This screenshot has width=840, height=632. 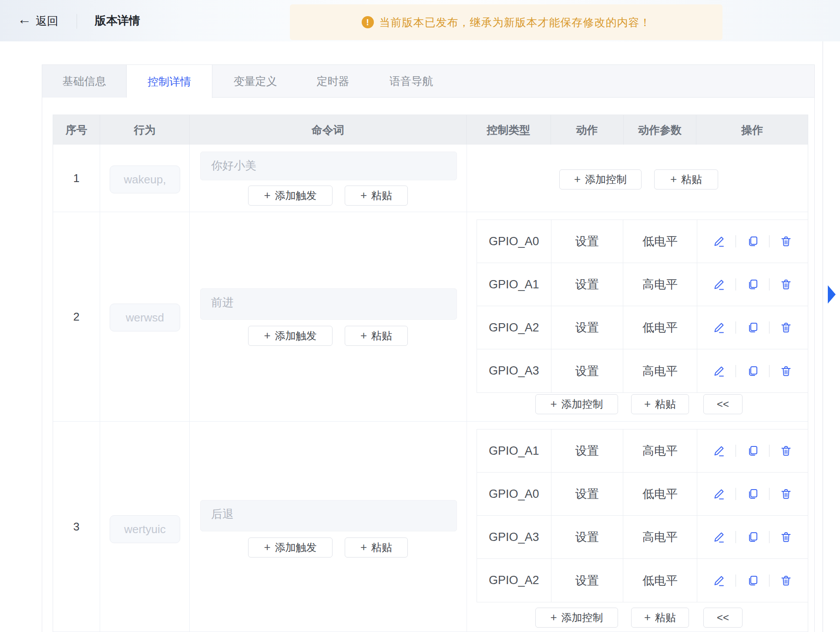 What do you see at coordinates (642, 537) in the screenshot?
I see `control-row: GPIO_A3 设置 高电平` at bounding box center [642, 537].